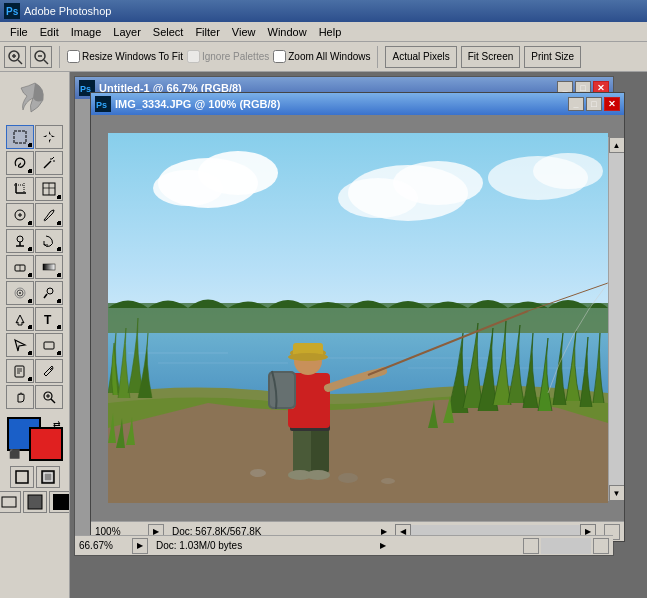 The image size is (647, 598). I want to click on tool-eraser, so click(20, 267).